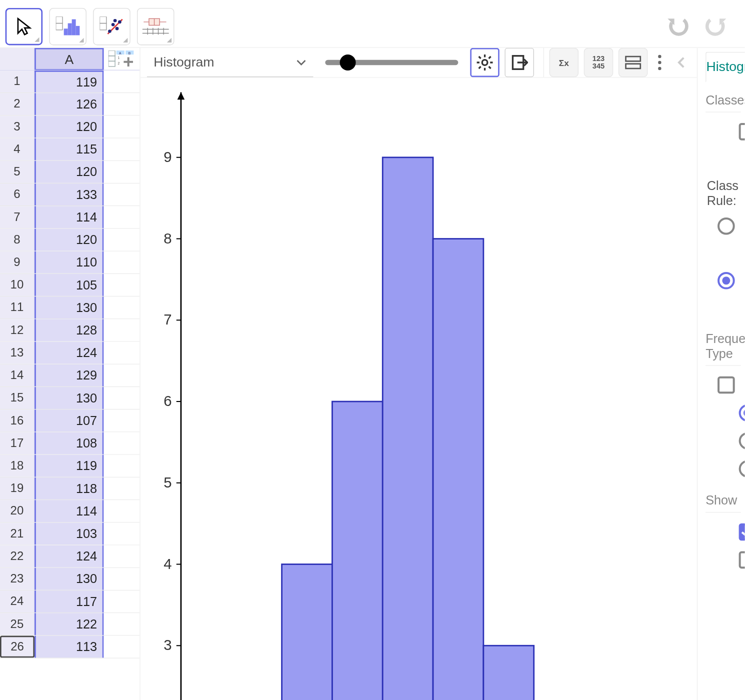 The width and height of the screenshot is (745, 700). I want to click on column-a-header: A, so click(69, 59).